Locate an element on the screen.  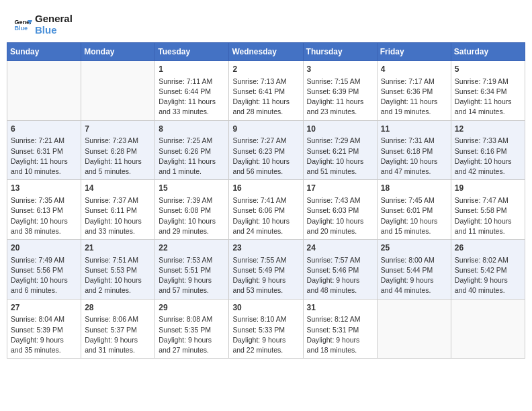
day-header-wednesday: Wednesday is located at coordinates (266, 52).